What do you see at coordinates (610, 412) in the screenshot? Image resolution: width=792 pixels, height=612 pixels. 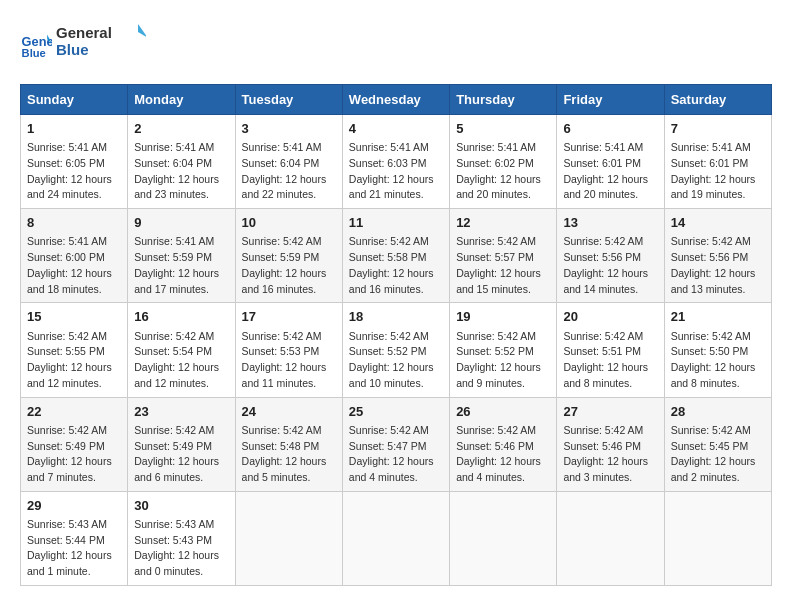 I see `day-number: 27` at bounding box center [610, 412].